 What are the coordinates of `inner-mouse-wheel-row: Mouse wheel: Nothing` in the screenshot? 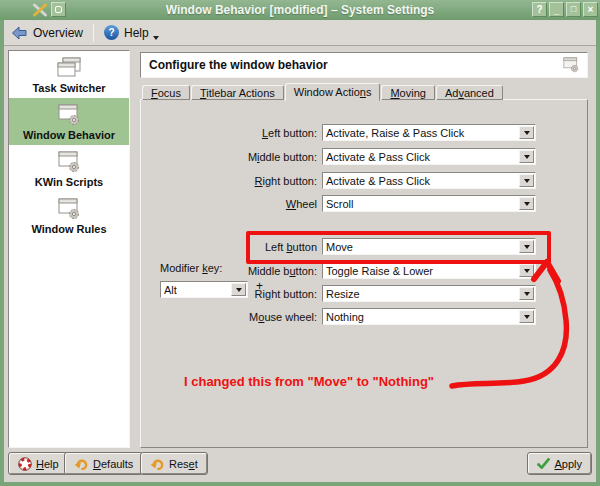 It's located at (343, 316).